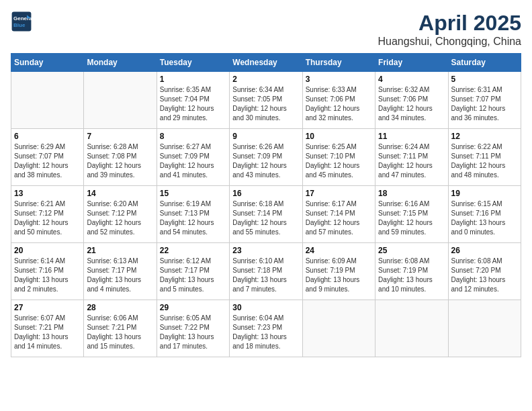  Describe the element at coordinates (120, 218) in the screenshot. I see `day-detail: Sunrise: 6:20 AMSunset: 7:12 PMDaylight:…` at that location.